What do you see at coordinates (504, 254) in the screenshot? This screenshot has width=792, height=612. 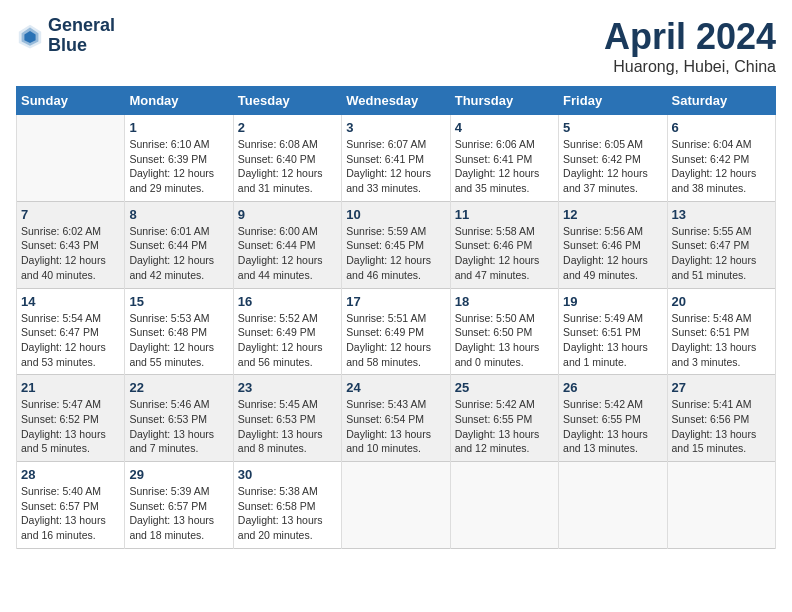 I see `day-info: Sunrise: 5:58 AMSunset: 6:46 PMDaylight:…` at bounding box center [504, 254].